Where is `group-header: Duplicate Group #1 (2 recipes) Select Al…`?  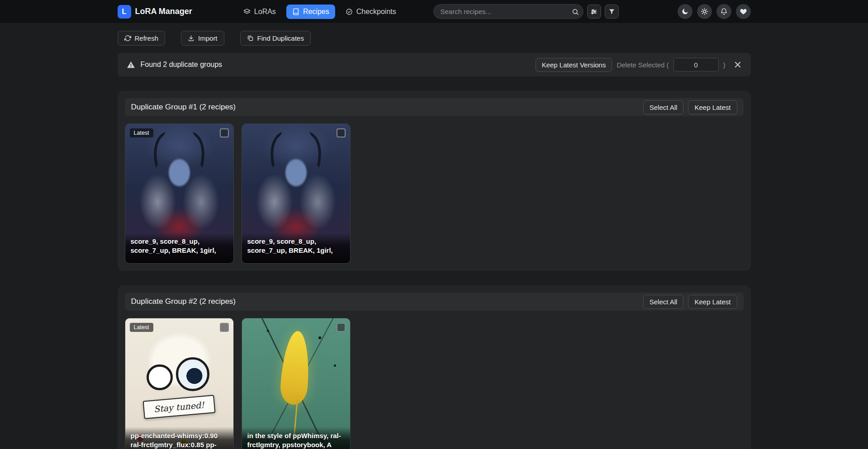 group-header: Duplicate Group #1 (2 recipes) Select Al… is located at coordinates (434, 107).